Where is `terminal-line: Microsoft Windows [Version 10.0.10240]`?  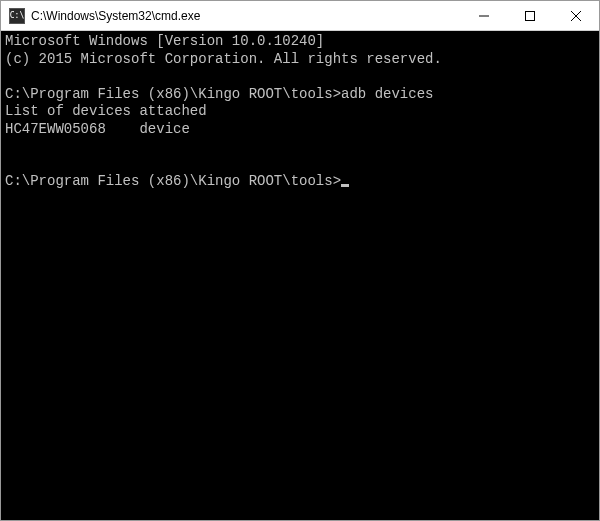
terminal-line: Microsoft Windows [Version 10.0.10240] is located at coordinates (164, 41).